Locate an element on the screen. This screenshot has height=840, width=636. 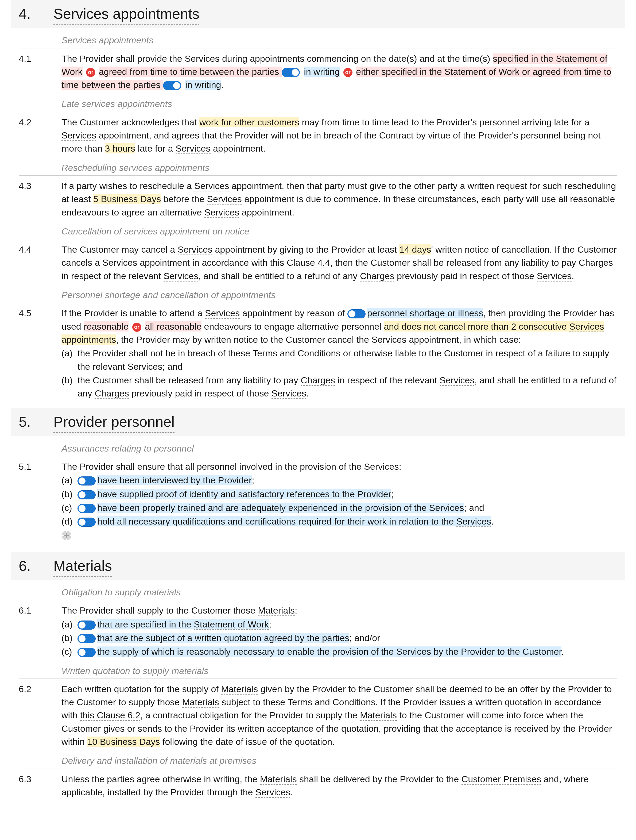
editable-text: 3 hours is located at coordinates (120, 148).